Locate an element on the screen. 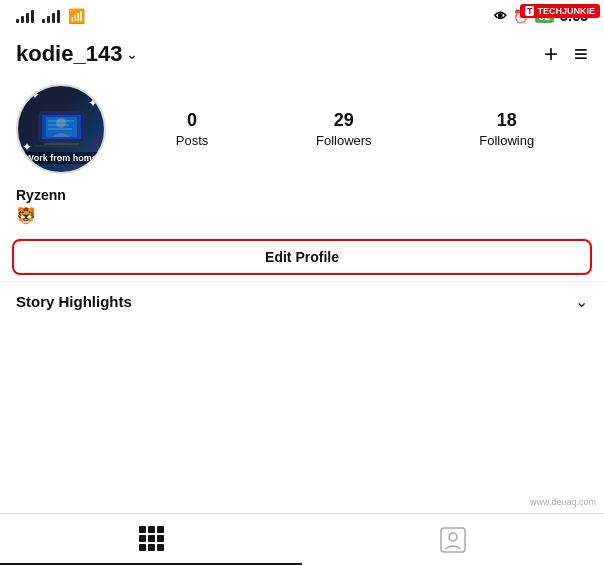 The width and height of the screenshot is (604, 565). status-bar: 📶 👁 ⏰ 52 3:53 is located at coordinates (302, 16).